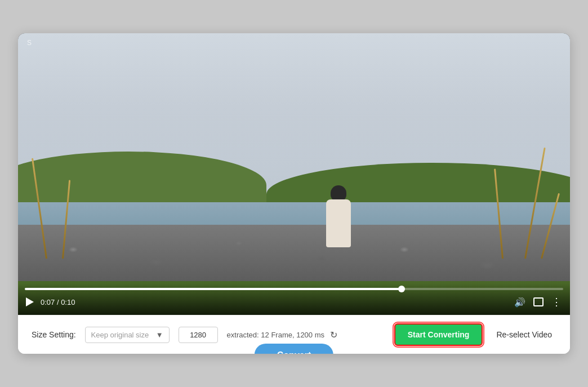 This screenshot has width=588, height=387. I want to click on fullscreen-button, so click(538, 302).